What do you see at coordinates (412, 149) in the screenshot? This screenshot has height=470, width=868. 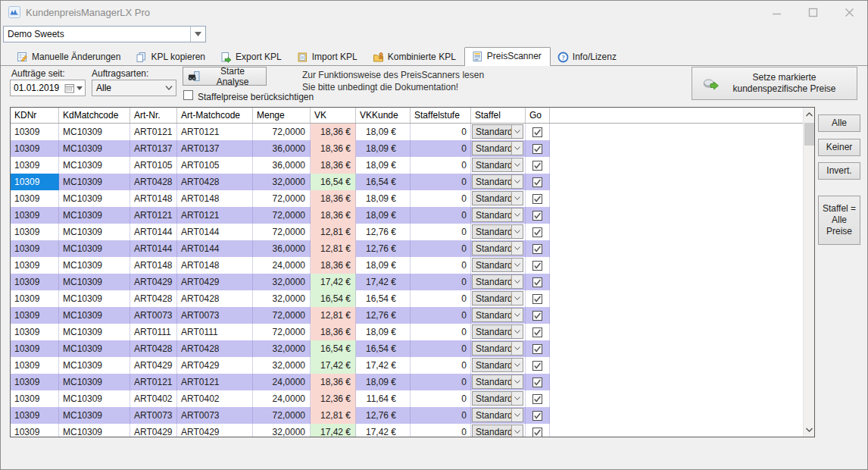 I see `table-row: 10309MC10309ART0137ART013736,000018,36 €…` at bounding box center [412, 149].